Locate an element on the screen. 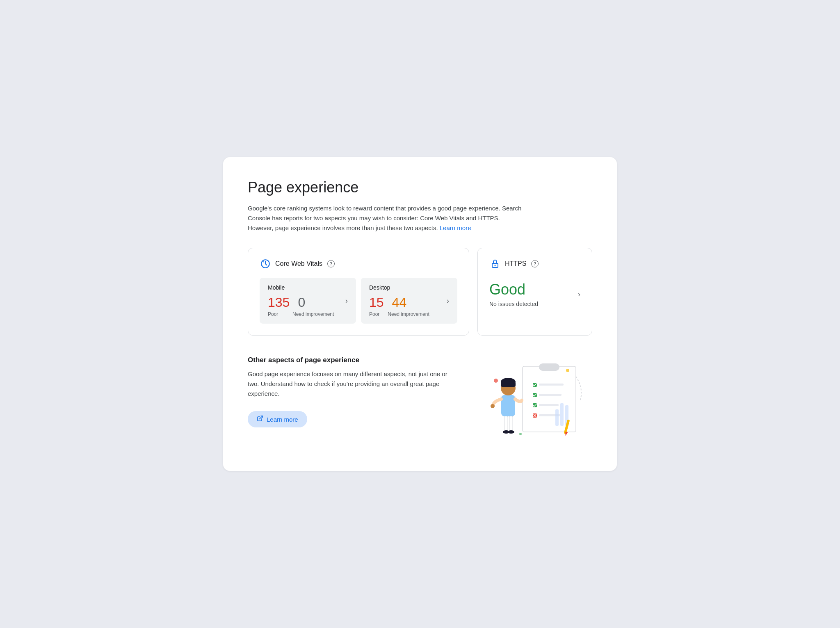 This screenshot has width=840, height=628. other-aspects-heading: Other aspects of page experience is located at coordinates (358, 360).